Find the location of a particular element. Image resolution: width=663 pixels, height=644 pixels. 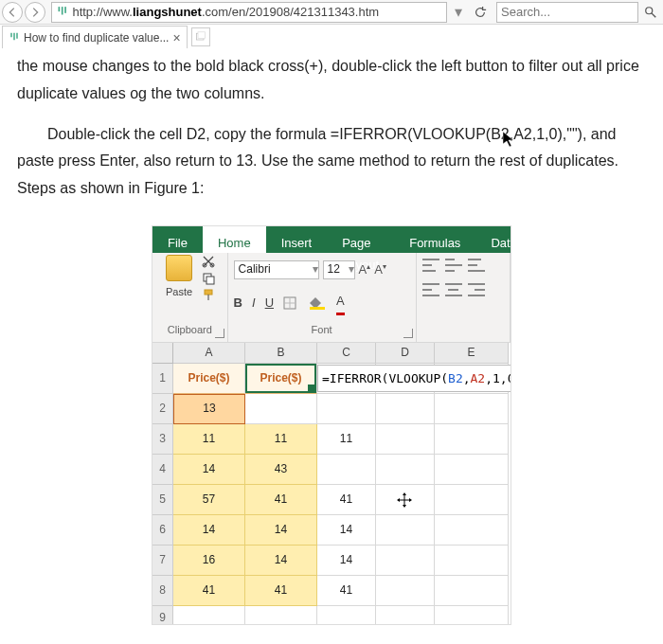

cell-b5: 41 is located at coordinates (281, 500).